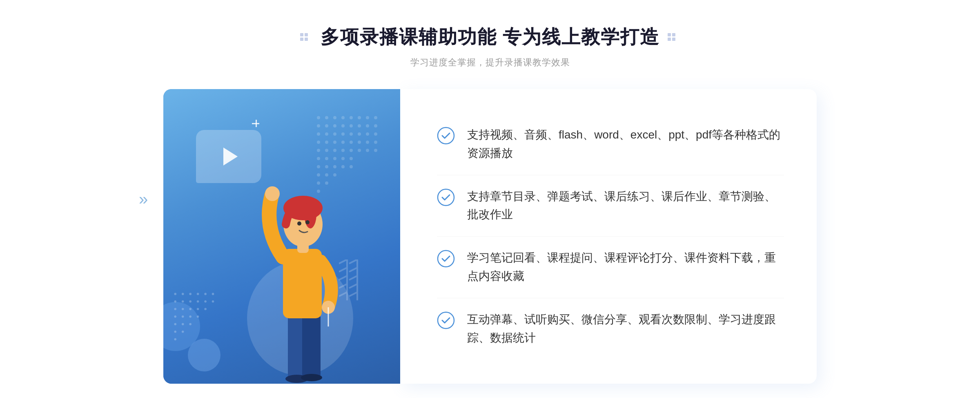 The width and height of the screenshot is (980, 398). I want to click on person-illustration, so click(300, 269).